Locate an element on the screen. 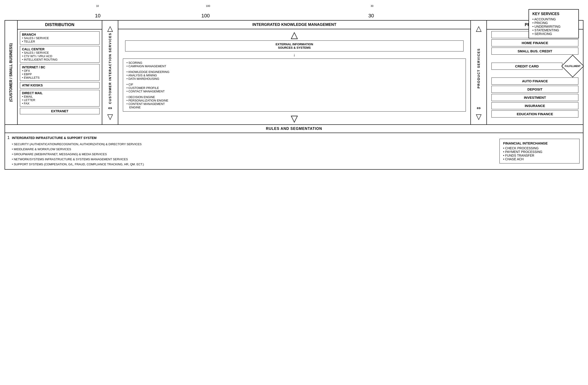  ikm-item-personalization: • PERSONALIZATION ENGINE is located at coordinates (294, 100).